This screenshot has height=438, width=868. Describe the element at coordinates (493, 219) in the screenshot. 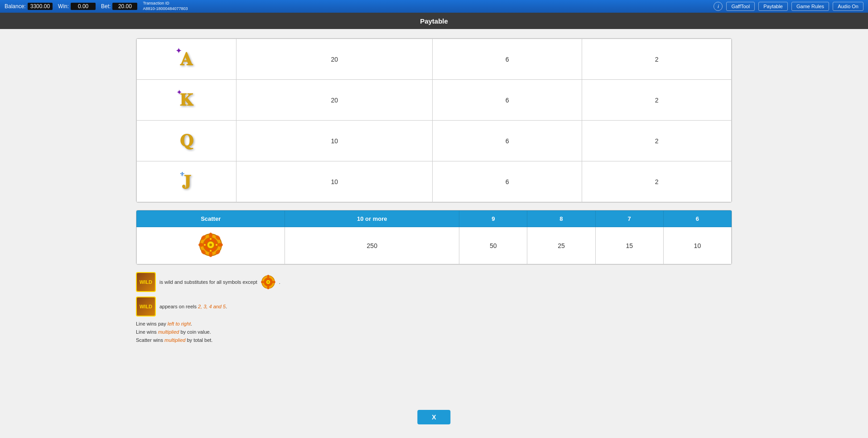

I see `scatter-9-header: 9` at that location.